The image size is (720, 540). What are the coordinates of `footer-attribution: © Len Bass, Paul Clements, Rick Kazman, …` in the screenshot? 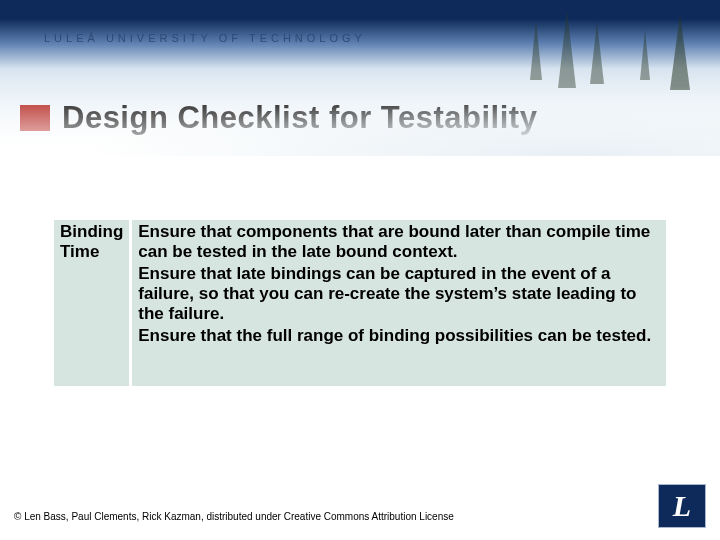 It's located at (234, 516).